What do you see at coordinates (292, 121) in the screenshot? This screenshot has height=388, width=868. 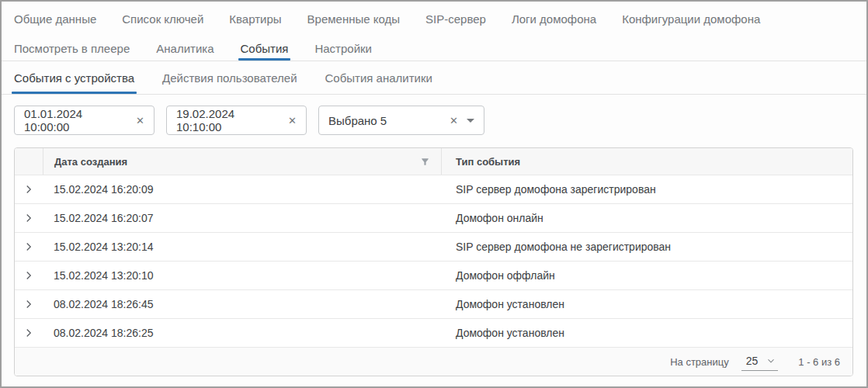 I see `clear-date-to-icon: ✕` at bounding box center [292, 121].